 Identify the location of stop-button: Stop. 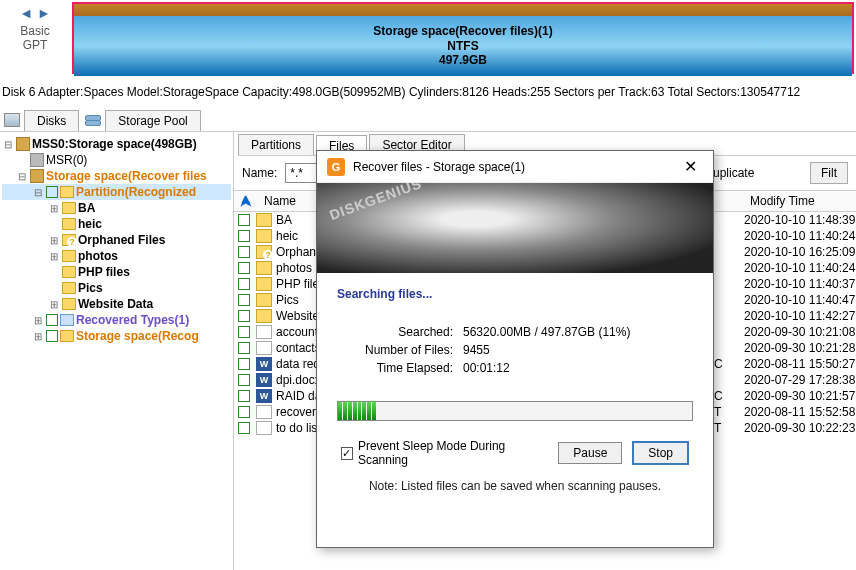
(660, 453).